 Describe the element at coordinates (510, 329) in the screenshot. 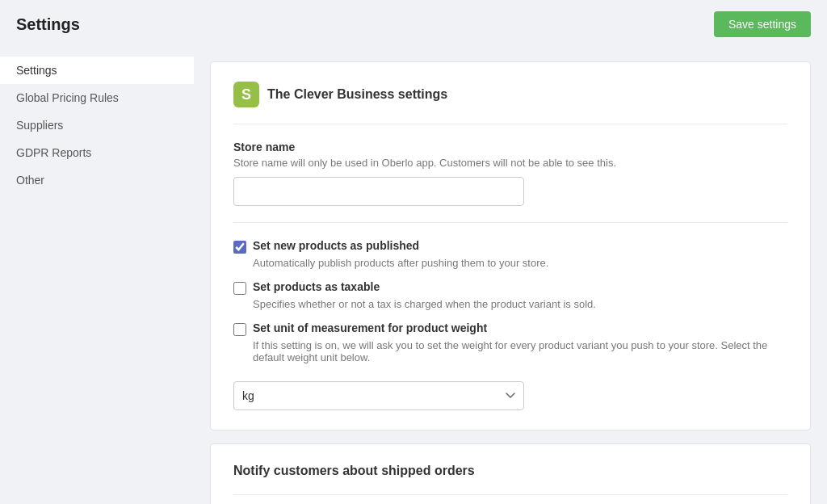

I see `weight-checkbox-row: Set unit of measurement for product weig…` at that location.